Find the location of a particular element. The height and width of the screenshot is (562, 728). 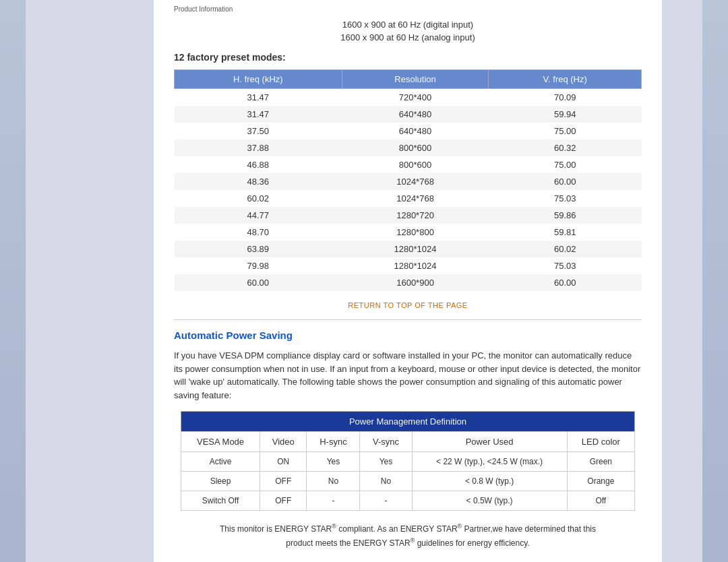

power-col-header: LED color is located at coordinates (601, 442).